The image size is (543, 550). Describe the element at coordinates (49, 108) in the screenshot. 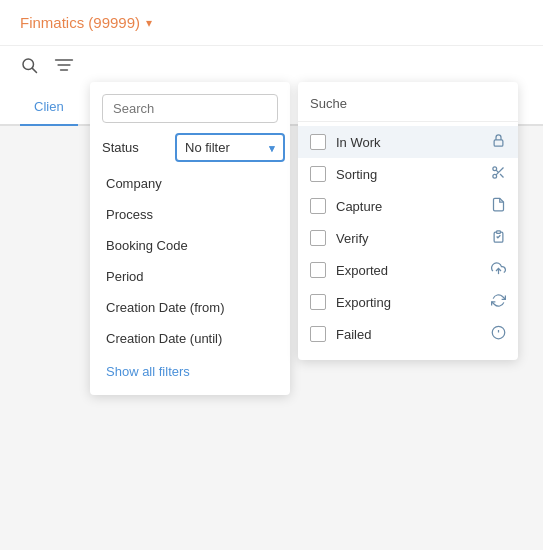

I see `tab-client: Clien` at that location.